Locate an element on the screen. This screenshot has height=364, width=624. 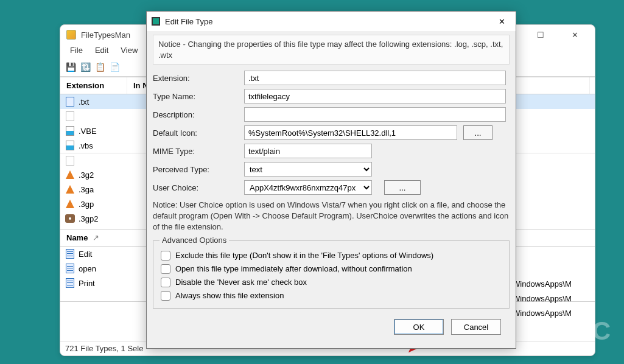
action-label: open is located at coordinates (88, 269).